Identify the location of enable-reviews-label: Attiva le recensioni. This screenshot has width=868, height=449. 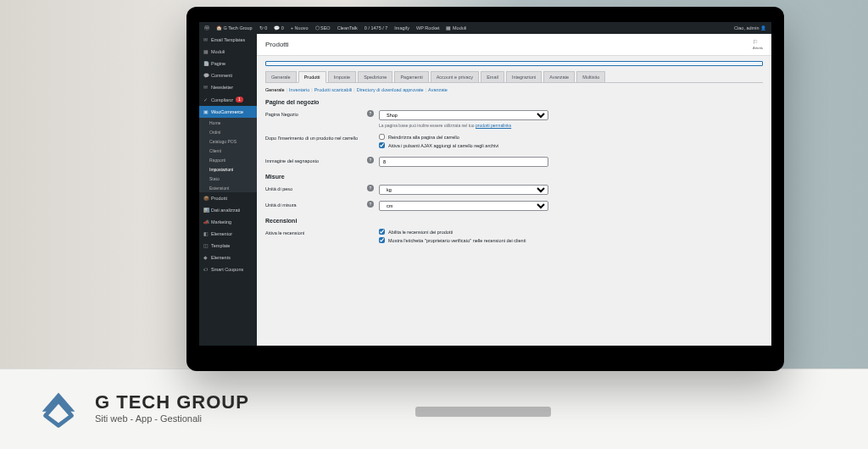
(316, 232).